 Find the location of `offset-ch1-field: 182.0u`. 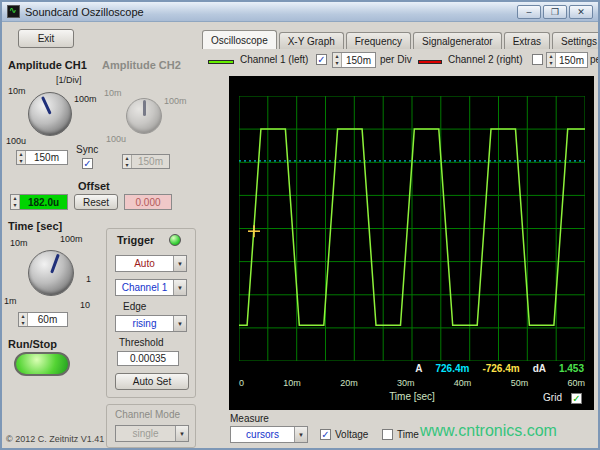

offset-ch1-field: 182.0u is located at coordinates (39, 202).